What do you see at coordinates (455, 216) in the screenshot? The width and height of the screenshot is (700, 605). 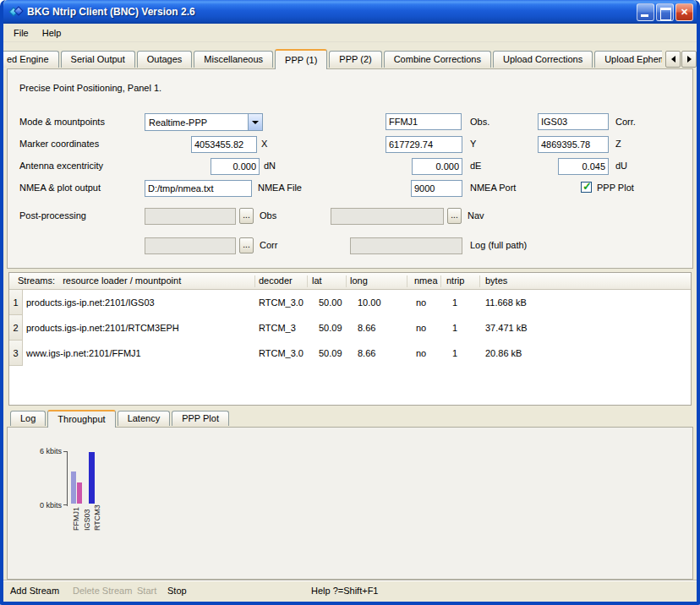 I see `post-nav-browse-button: ...` at bounding box center [455, 216].